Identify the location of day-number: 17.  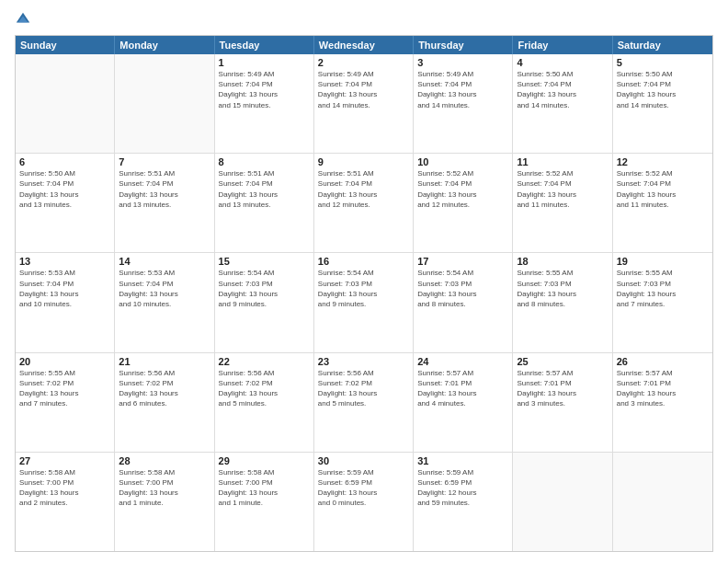
(463, 261).